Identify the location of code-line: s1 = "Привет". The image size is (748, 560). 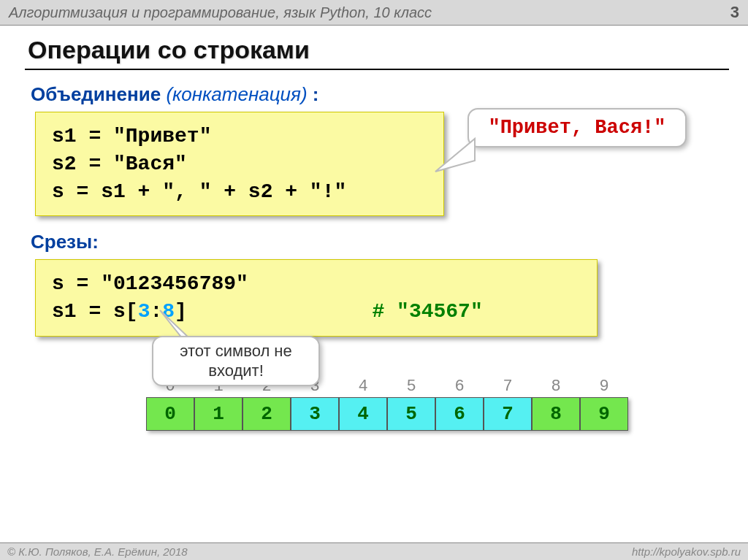
(240, 137).